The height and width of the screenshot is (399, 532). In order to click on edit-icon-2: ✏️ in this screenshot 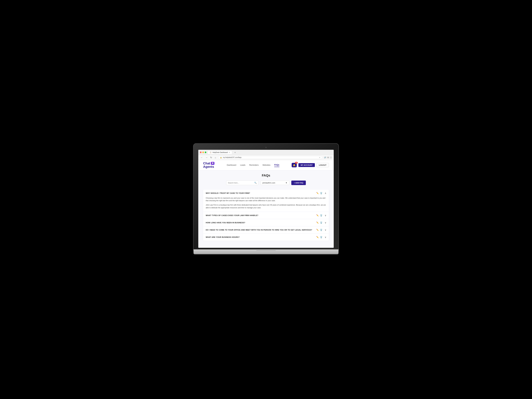, I will do `click(317, 215)`.